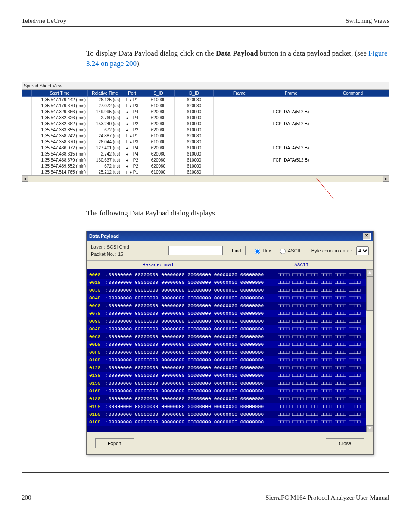 Image resolution: width=411 pixels, height=532 pixels. Describe the element at coordinates (386, 179) in the screenshot. I see `scroll-right-icon: ►` at that location.